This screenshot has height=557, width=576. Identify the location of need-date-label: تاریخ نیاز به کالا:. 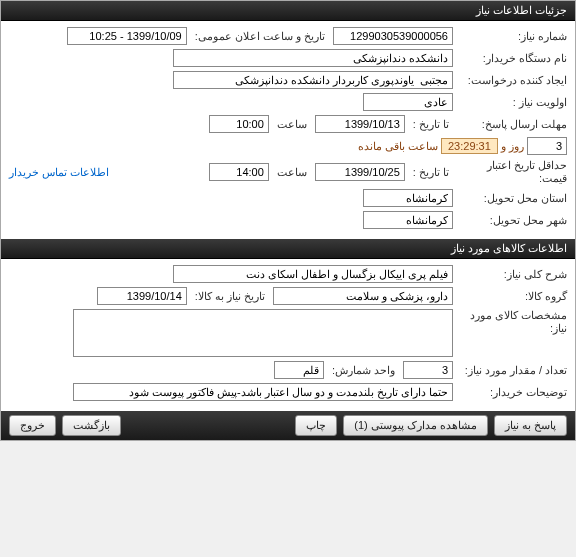
(230, 296).